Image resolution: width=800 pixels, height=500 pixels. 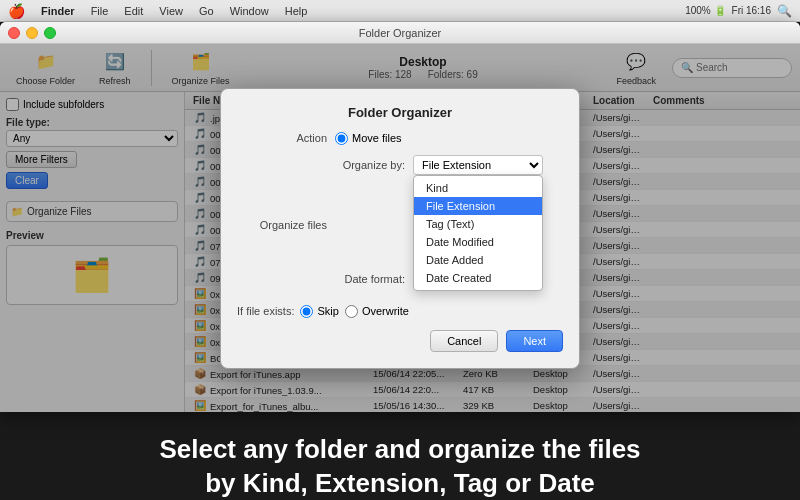 What do you see at coordinates (400, 33) in the screenshot?
I see `title-bar: Folder Organizer` at bounding box center [400, 33].